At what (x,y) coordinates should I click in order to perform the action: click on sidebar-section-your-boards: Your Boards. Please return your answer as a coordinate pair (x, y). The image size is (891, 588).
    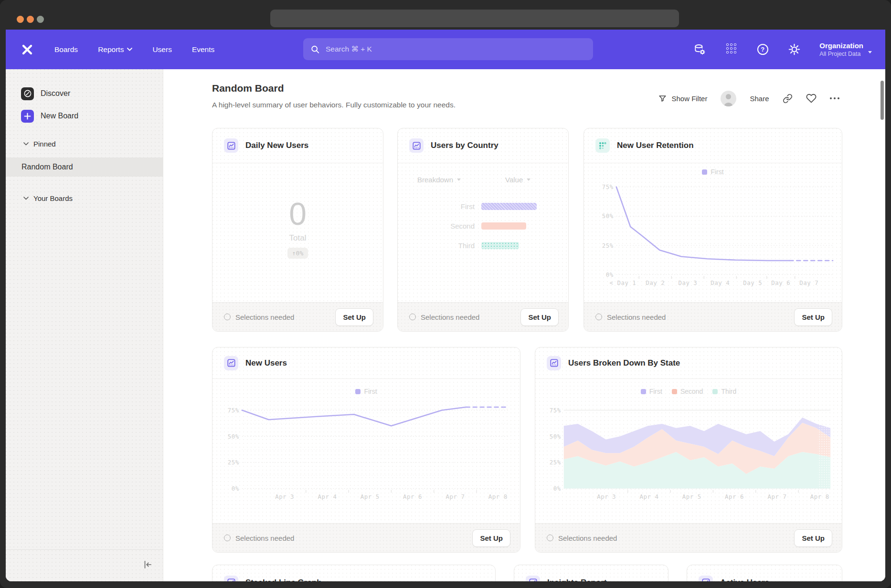
    Looking at the image, I should click on (48, 199).